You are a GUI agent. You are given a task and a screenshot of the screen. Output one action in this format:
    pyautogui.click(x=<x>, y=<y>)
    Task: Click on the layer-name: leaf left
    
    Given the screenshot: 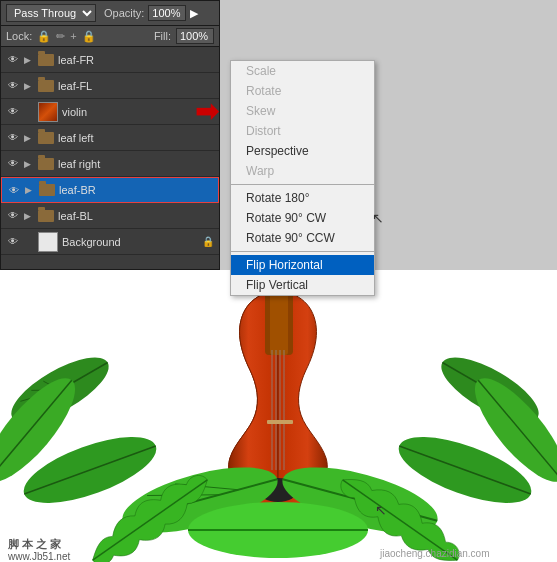 What is the action you would take?
    pyautogui.click(x=136, y=138)
    